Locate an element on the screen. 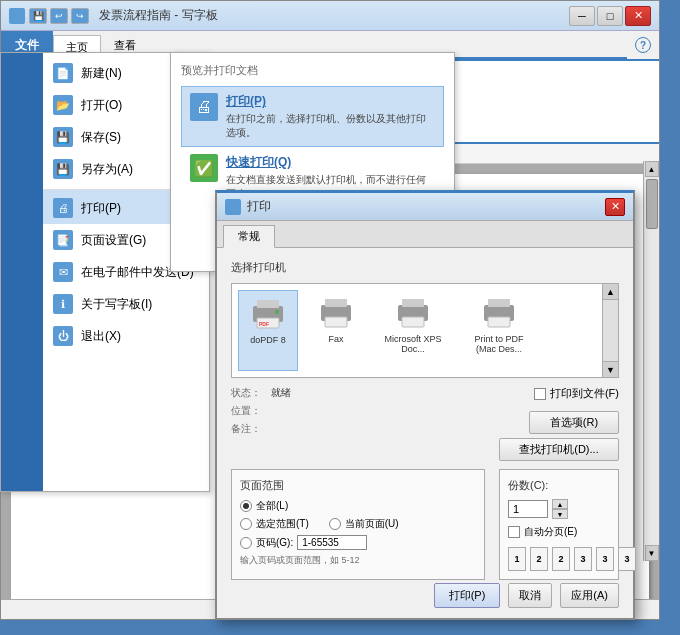  collate-page-1-2: 2 is located at coordinates (539, 559).